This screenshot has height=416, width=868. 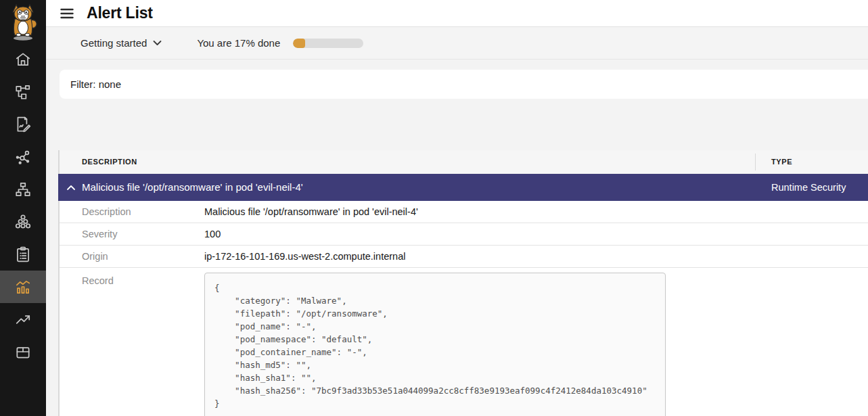 I want to click on column-divider, so click(x=755, y=162).